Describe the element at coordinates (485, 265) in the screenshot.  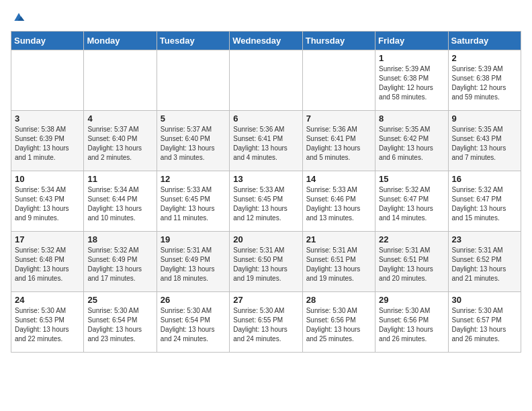
I see `day-info: Sunrise: 5:31 AM Sunset: 6:52 PM Dayligh…` at that location.